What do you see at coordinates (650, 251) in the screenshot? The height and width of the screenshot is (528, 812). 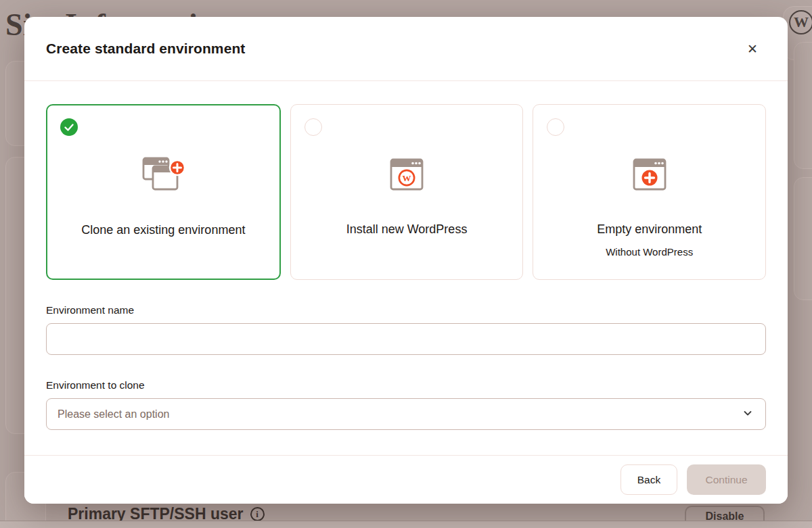 I see `option-sublabel: Without WordPress` at bounding box center [650, 251].